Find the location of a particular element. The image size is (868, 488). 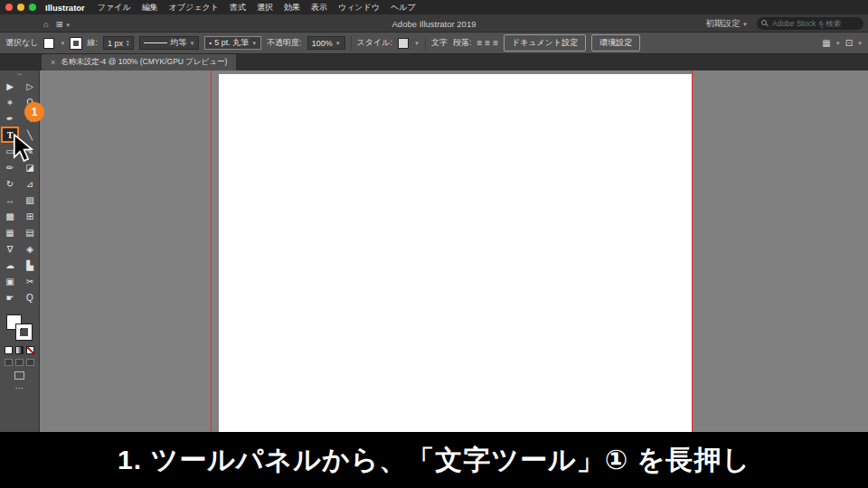

stroke-width-stepper: ▲▼ is located at coordinates (127, 43).